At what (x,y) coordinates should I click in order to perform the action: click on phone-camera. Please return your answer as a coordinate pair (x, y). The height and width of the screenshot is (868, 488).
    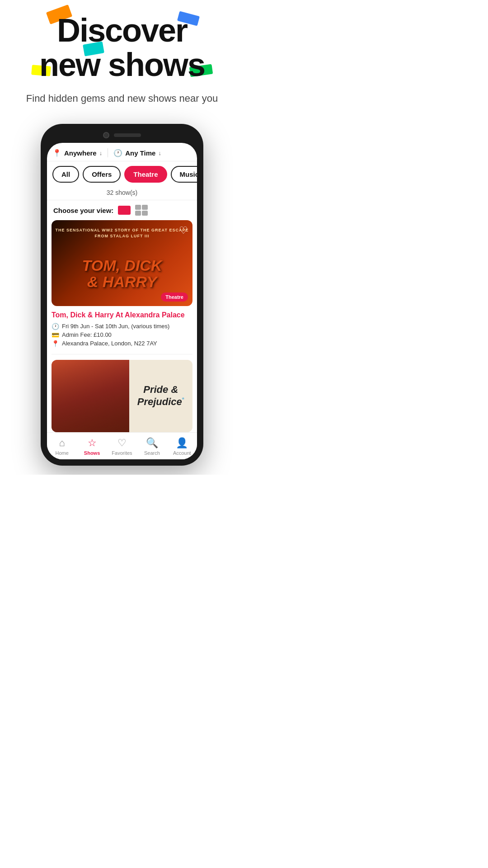
    Looking at the image, I should click on (106, 135).